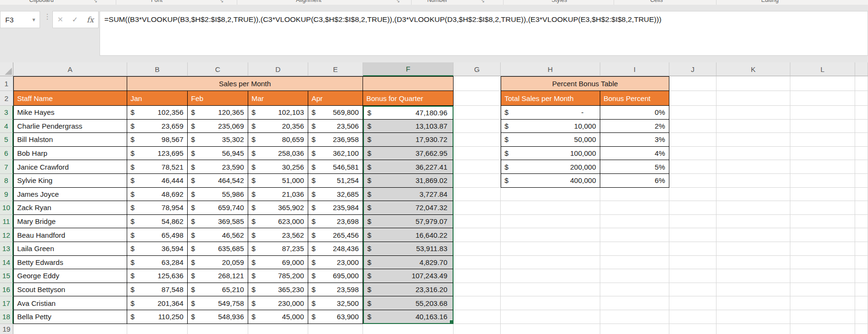 This screenshot has width=868, height=334. What do you see at coordinates (477, 153) in the screenshot?
I see `cell-G6` at bounding box center [477, 153].